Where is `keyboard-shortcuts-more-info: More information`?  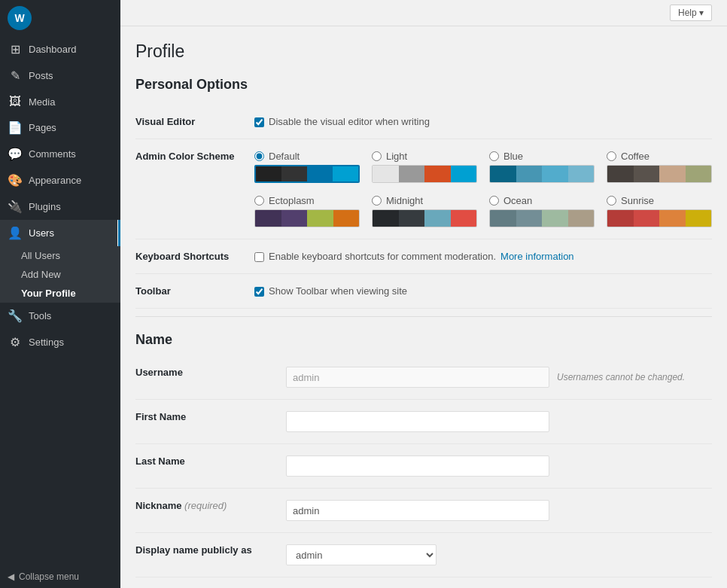 keyboard-shortcuts-more-info: More information is located at coordinates (537, 256).